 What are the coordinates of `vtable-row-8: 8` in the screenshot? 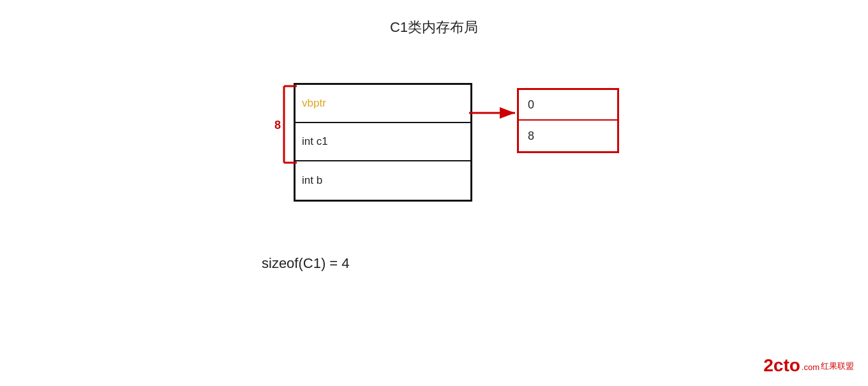 It's located at (568, 136).